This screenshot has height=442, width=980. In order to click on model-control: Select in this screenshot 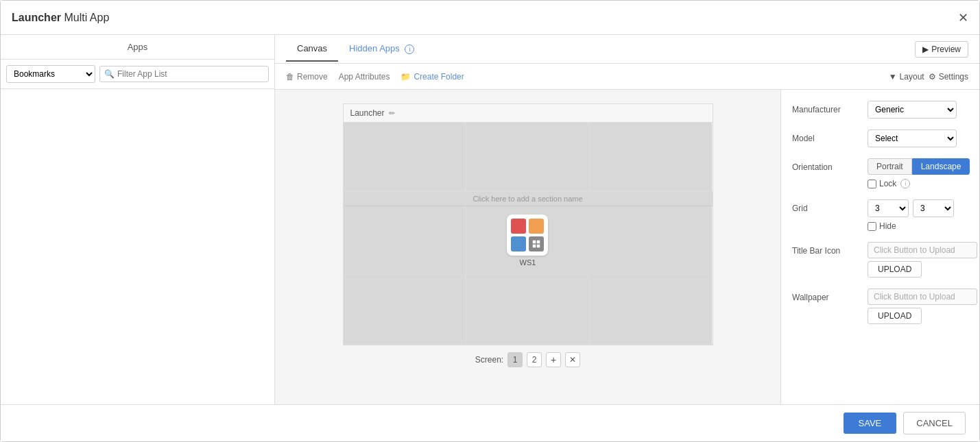, I will do `click(918, 138)`.